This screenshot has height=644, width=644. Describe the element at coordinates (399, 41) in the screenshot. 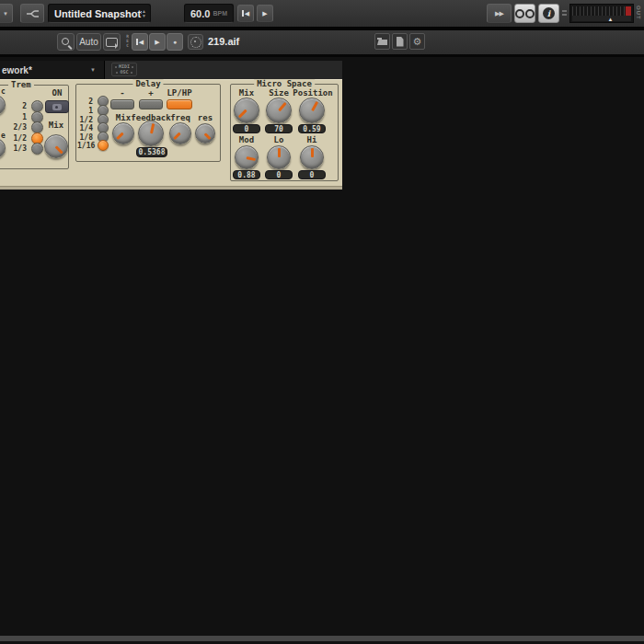

I see `file-actions-group: ⚙` at that location.